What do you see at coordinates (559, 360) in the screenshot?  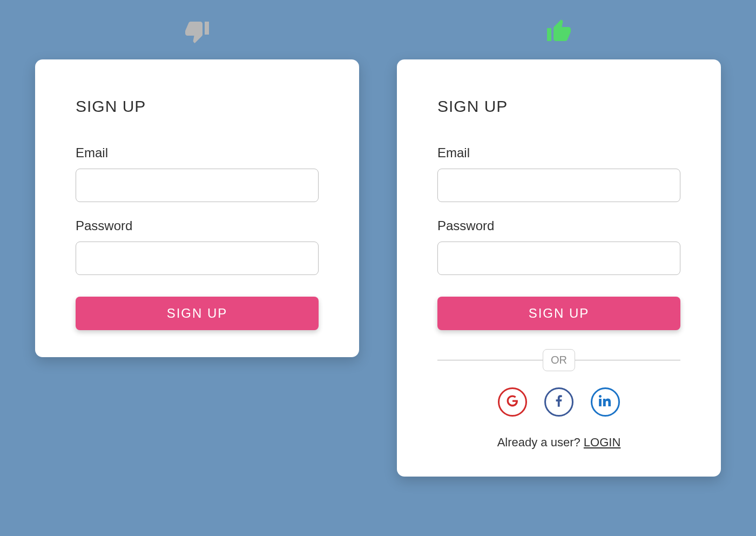 I see `or-badge: OR` at bounding box center [559, 360].